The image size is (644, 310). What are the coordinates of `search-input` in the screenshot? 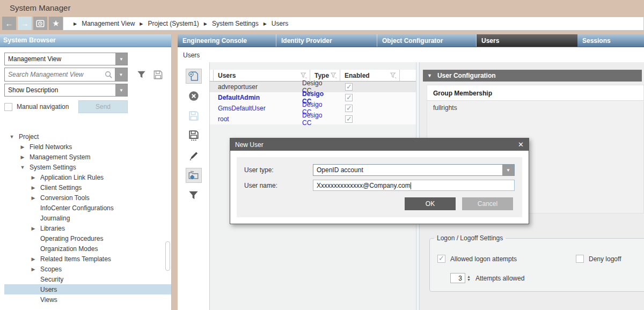 It's located at (55, 75).